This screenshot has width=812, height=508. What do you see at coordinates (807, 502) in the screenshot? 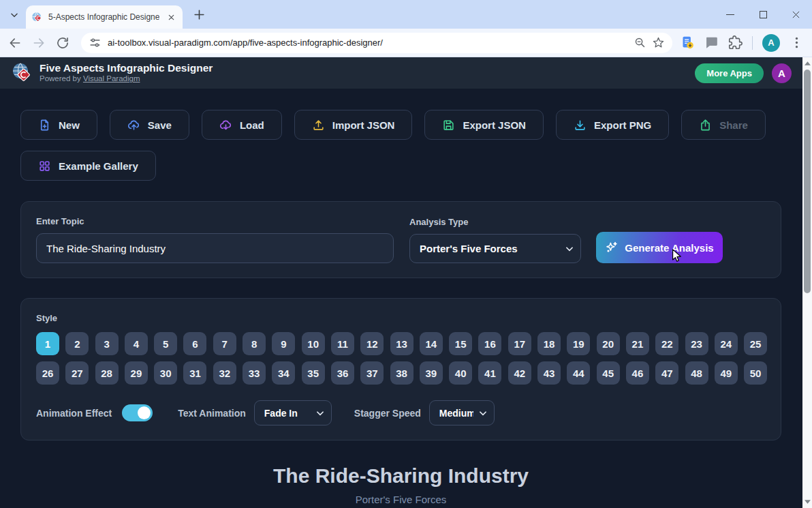
I see `scrollbar-down-arrow` at bounding box center [807, 502].